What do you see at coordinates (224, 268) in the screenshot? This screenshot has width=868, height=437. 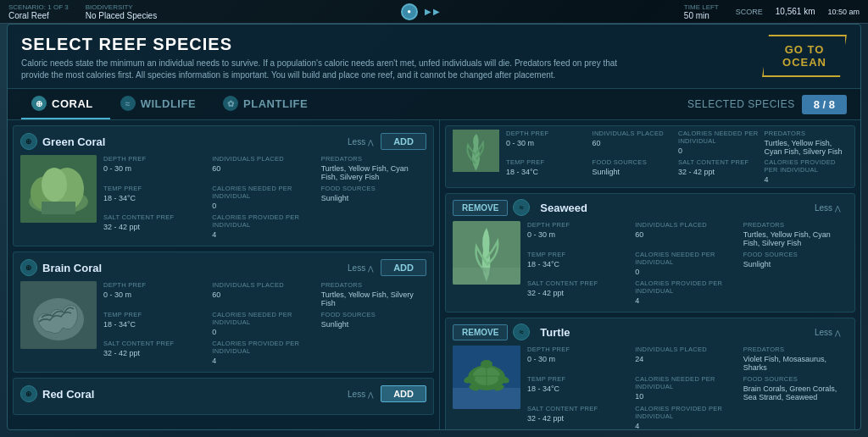 I see `brain-coral-header: ⊕ Brain Coral Less ADD` at bounding box center [224, 268].